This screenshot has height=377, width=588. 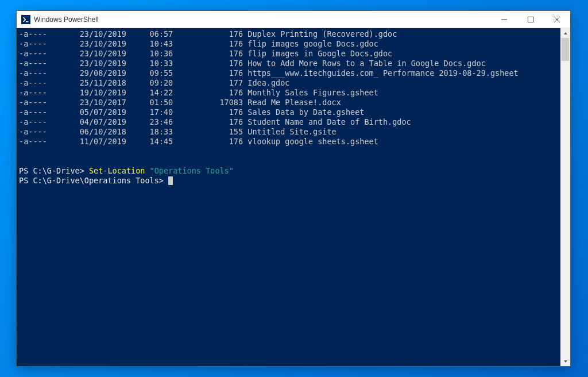 What do you see at coordinates (288, 132) in the screenshot?
I see `file-row: -a---- 06/10/2018 18:33 155 Untitled Sit…` at bounding box center [288, 132].